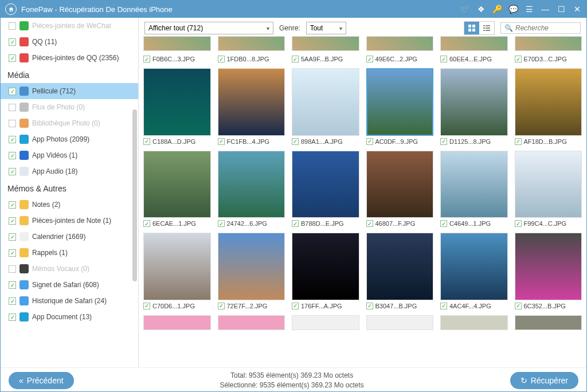 The height and width of the screenshot is (392, 587). Describe the element at coordinates (481, 9) in the screenshot. I see `diamond-icon: ❖` at that location.